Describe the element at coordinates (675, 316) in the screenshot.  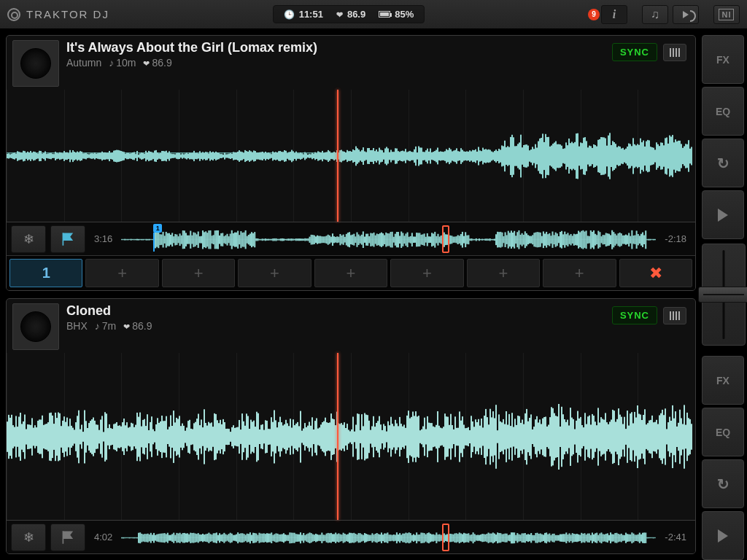
I see `deck-b-view-button` at that location.